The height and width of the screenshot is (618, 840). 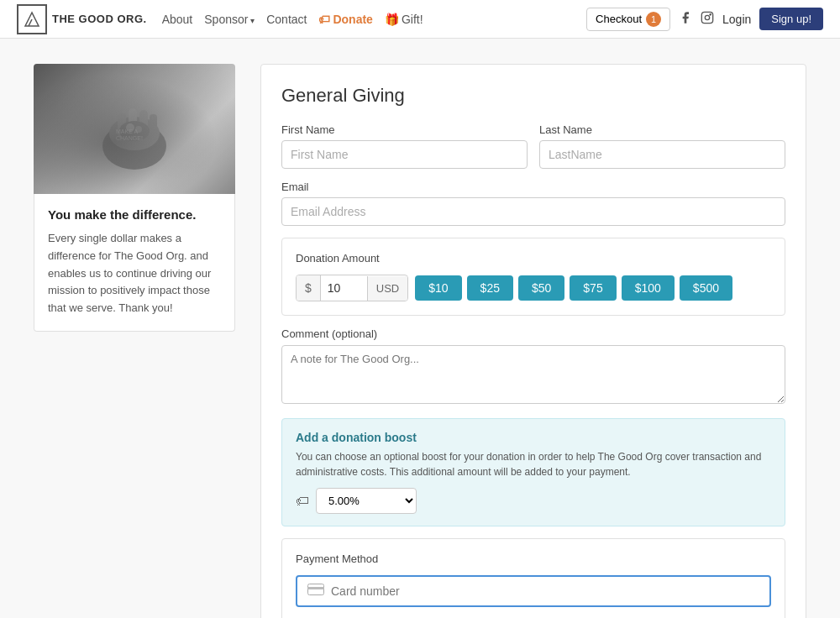 I want to click on boost-section: Add a donation boost You can choose an o…, so click(x=533, y=472).